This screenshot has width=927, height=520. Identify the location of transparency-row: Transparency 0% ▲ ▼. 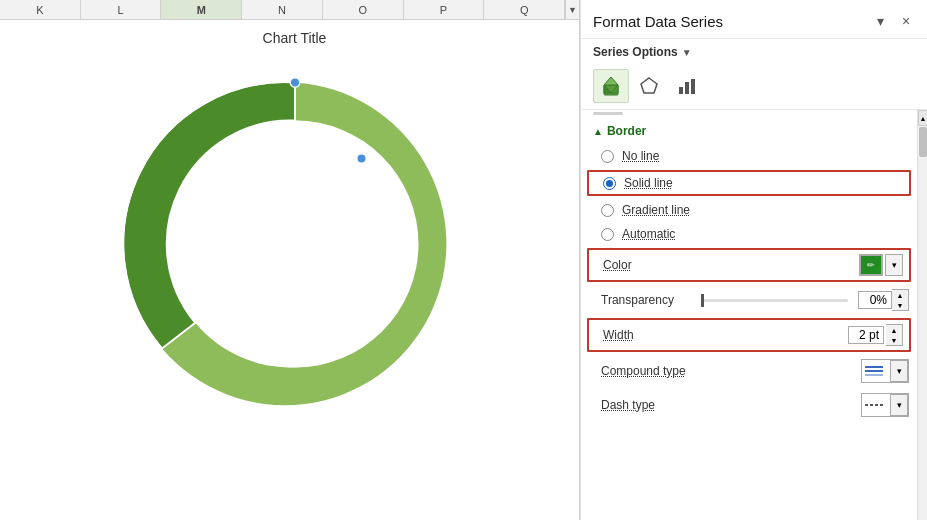
(749, 300).